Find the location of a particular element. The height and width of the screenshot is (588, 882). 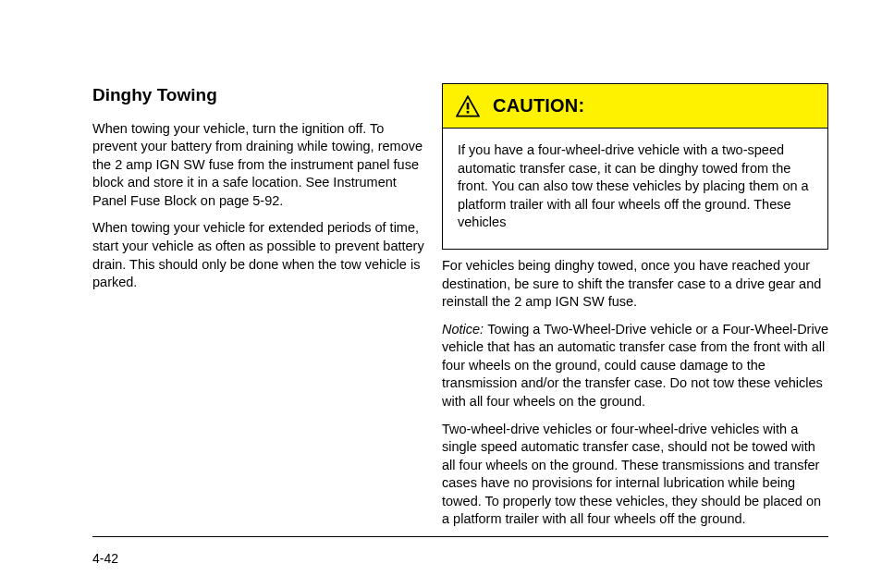

right-paragraph-3: Two-wheel-drive vehicles or four-wheel-d… is located at coordinates (635, 475).